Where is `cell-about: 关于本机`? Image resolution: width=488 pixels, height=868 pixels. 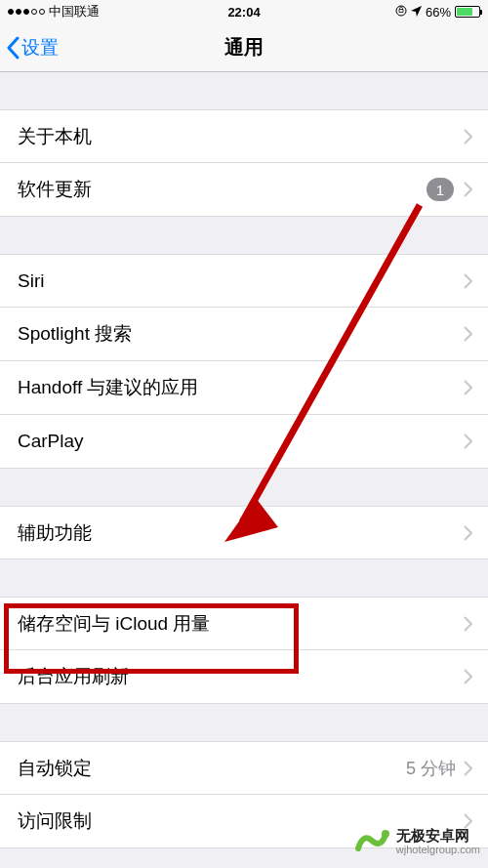 cell-about: 关于本机 is located at coordinates (244, 137).